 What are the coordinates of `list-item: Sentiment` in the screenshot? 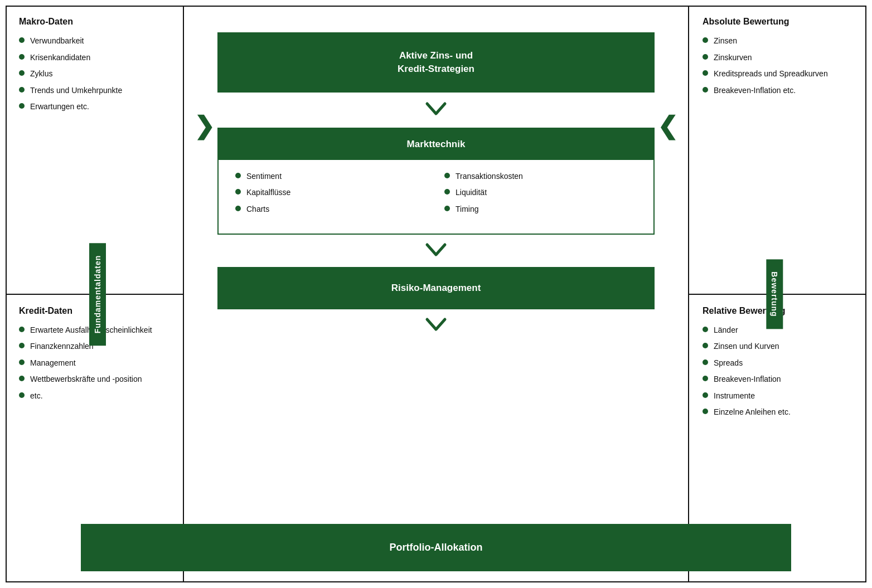 It's located at (331, 177).